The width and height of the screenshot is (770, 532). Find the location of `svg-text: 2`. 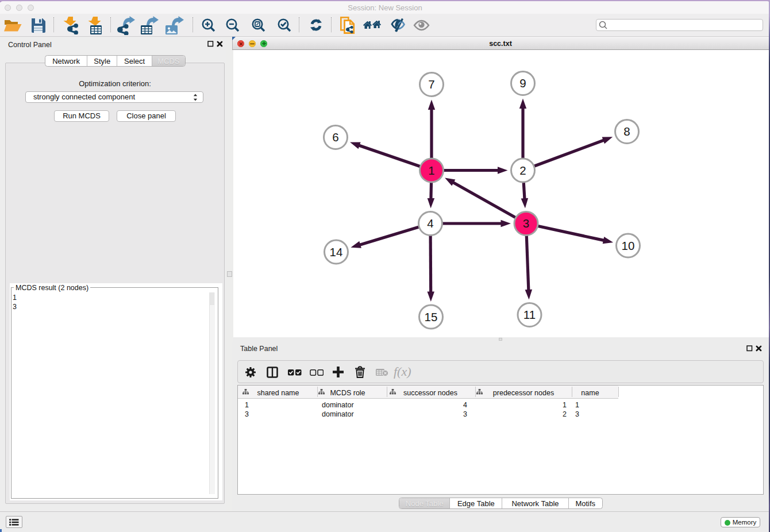

svg-text: 2 is located at coordinates (523, 170).